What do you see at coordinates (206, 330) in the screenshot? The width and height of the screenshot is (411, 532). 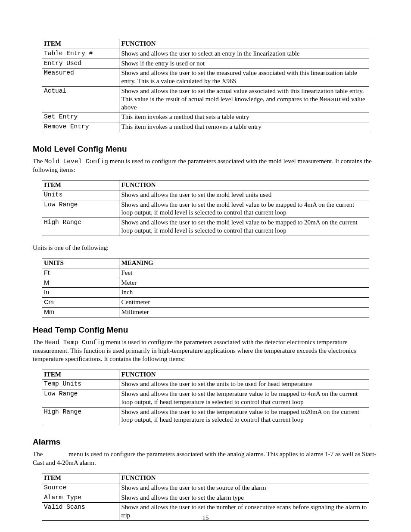 I see `section-heading-head-temp: Head Temp Config Menu` at bounding box center [206, 330].